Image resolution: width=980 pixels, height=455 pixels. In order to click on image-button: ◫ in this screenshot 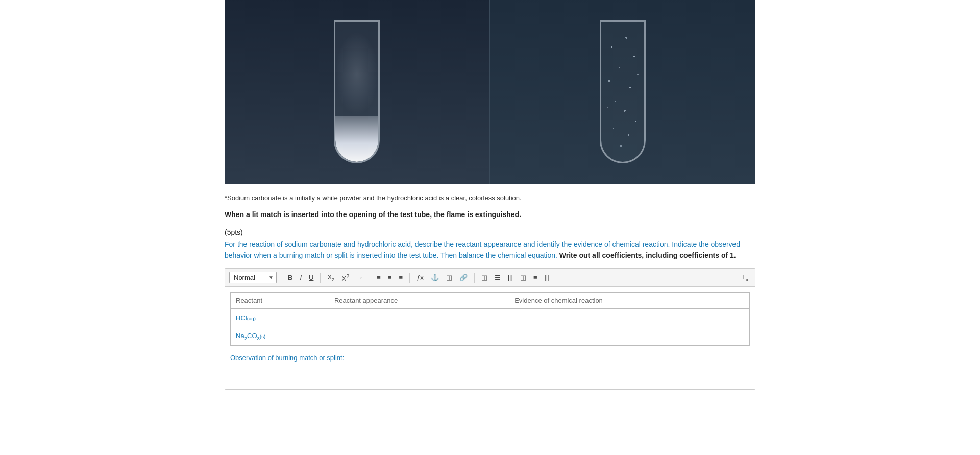, I will do `click(449, 278)`.